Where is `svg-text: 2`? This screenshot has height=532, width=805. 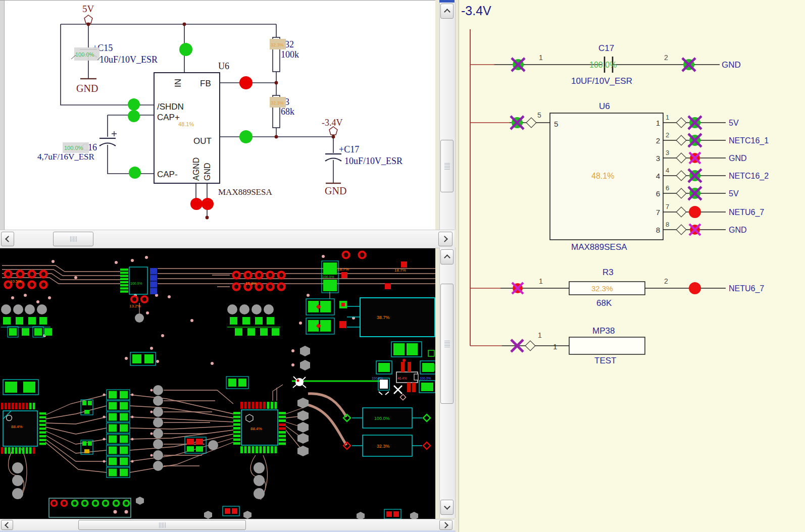
svg-text: 2 is located at coordinates (658, 140).